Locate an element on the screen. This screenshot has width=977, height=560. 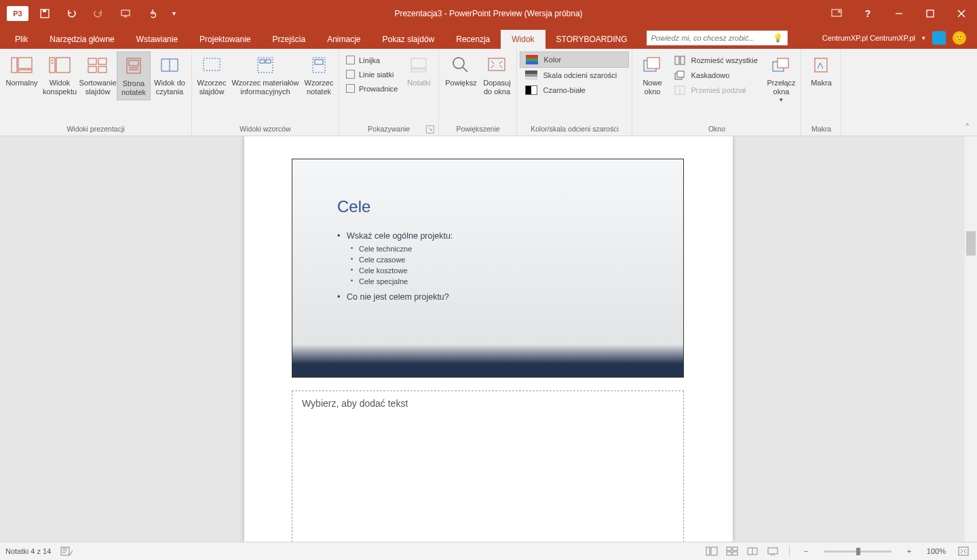
tab-slideshow: Pokaz slajdów is located at coordinates (408, 39).